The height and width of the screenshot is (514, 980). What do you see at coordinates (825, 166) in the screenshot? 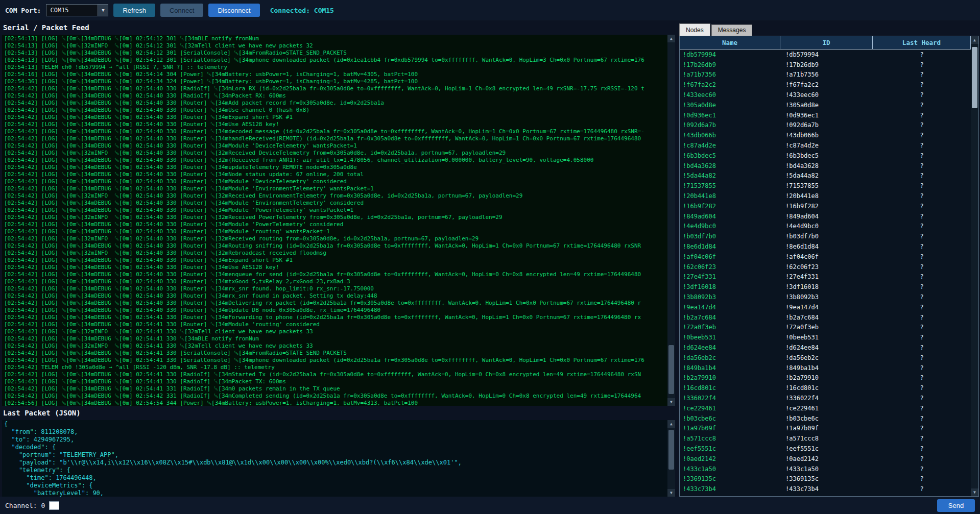
I see `table-row: !bd4a3628!bd4a3628?` at bounding box center [825, 166].